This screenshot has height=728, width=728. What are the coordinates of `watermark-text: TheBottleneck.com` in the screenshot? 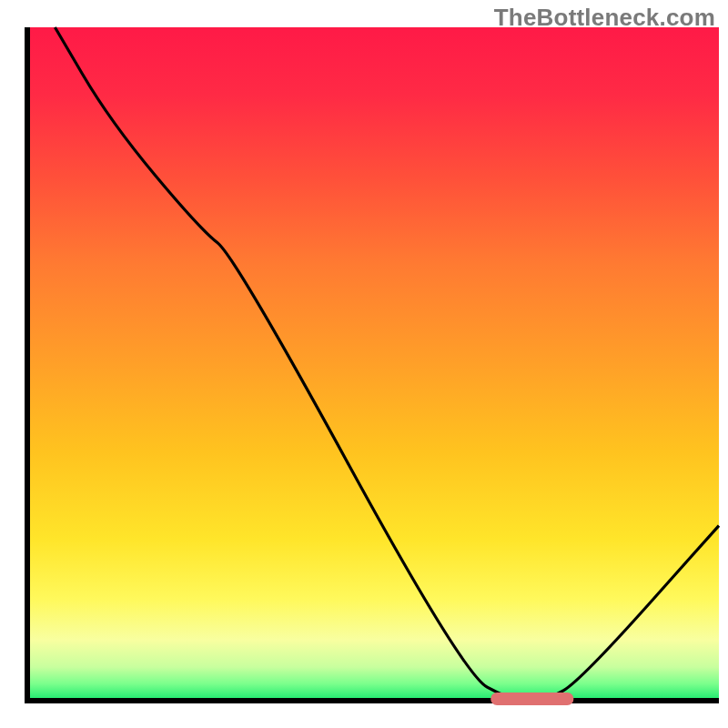 It's located at (604, 18).